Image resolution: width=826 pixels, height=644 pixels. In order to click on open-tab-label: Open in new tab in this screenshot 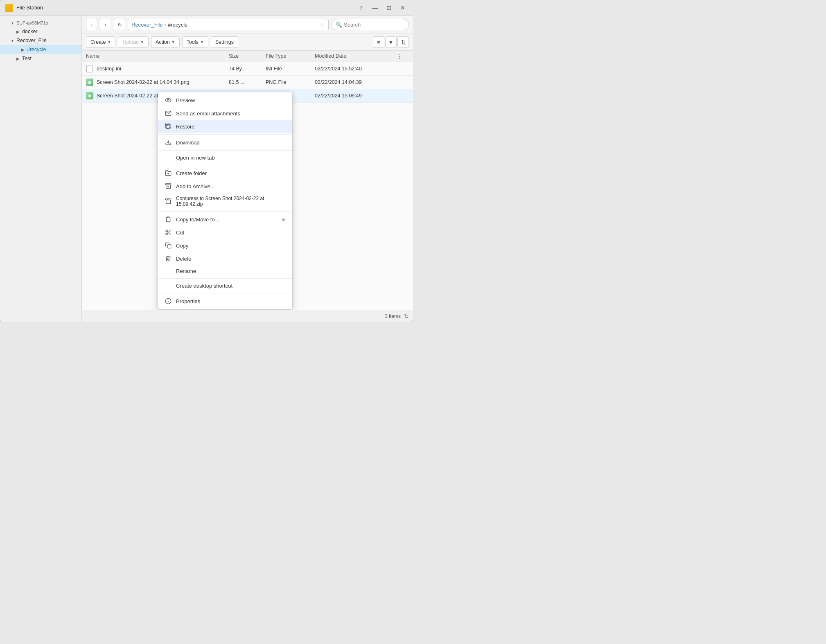, I will do `click(231, 158)`.